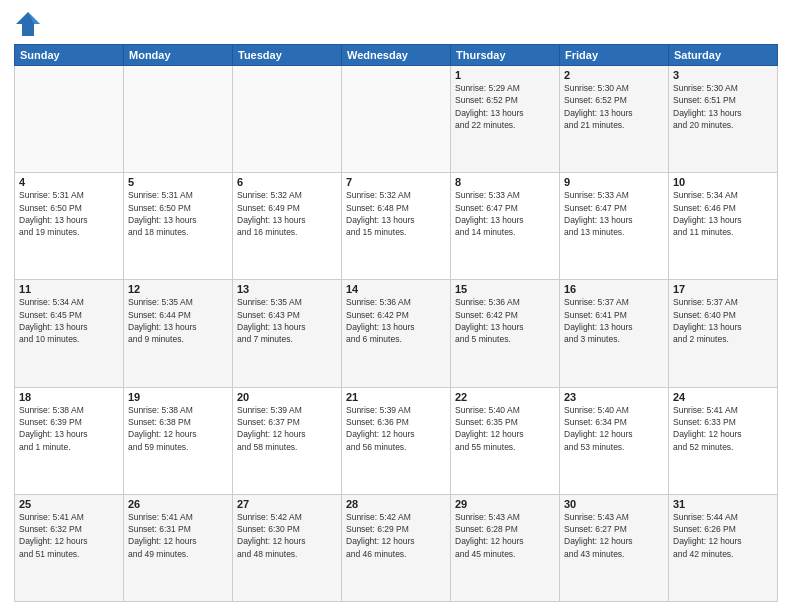  I want to click on day-info: Sunrise: 5:39 AM Sunset: 6:36 PM Dayligh…, so click(396, 428).